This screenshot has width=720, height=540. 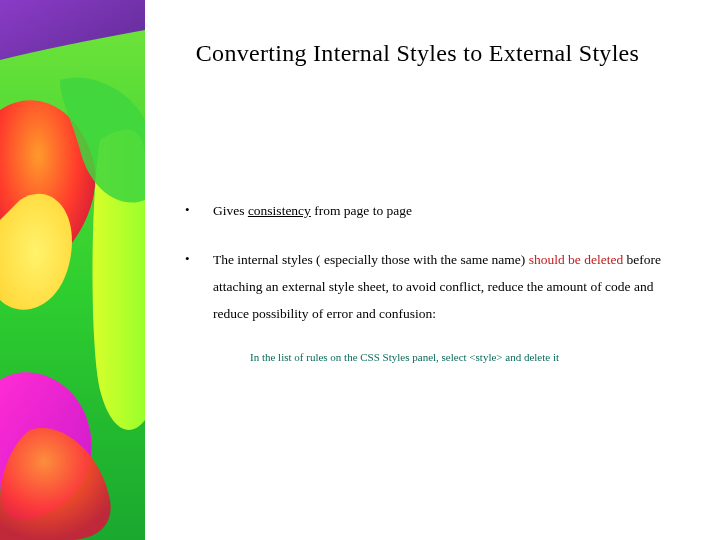 I want to click on bullet-text-emphasis: should be deleted, so click(x=576, y=260).